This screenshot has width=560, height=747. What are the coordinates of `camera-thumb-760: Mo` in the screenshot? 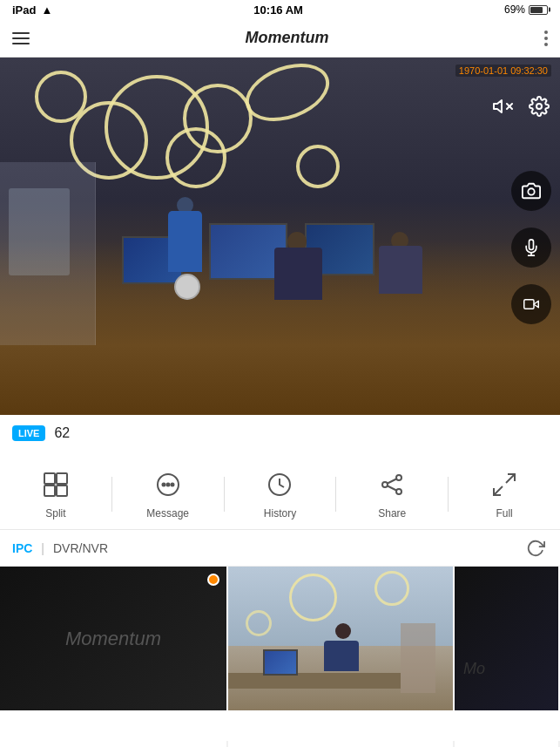 It's located at (507, 638).